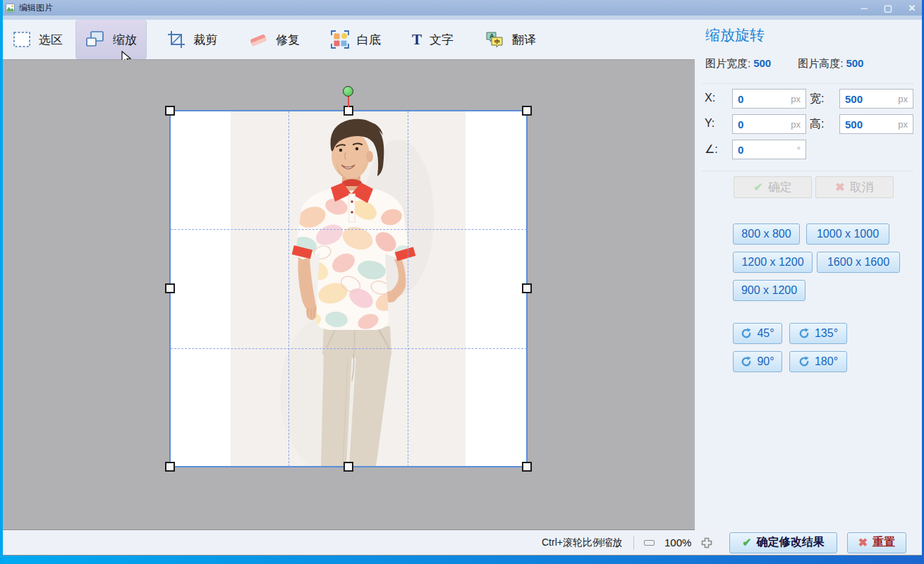 The image size is (924, 564). What do you see at coordinates (355, 39) in the screenshot?
I see `tool-whitebg-button: 白底` at bounding box center [355, 39].